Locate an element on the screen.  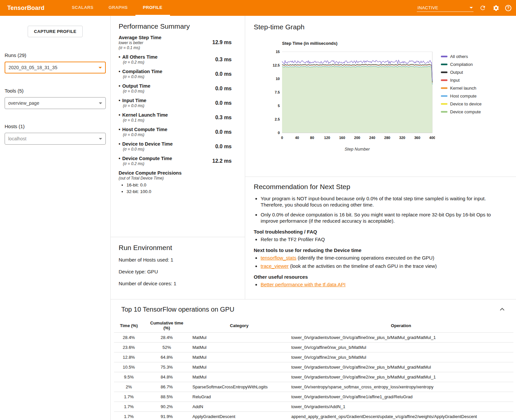
metric-label: •Output Time is located at coordinates (163, 86).